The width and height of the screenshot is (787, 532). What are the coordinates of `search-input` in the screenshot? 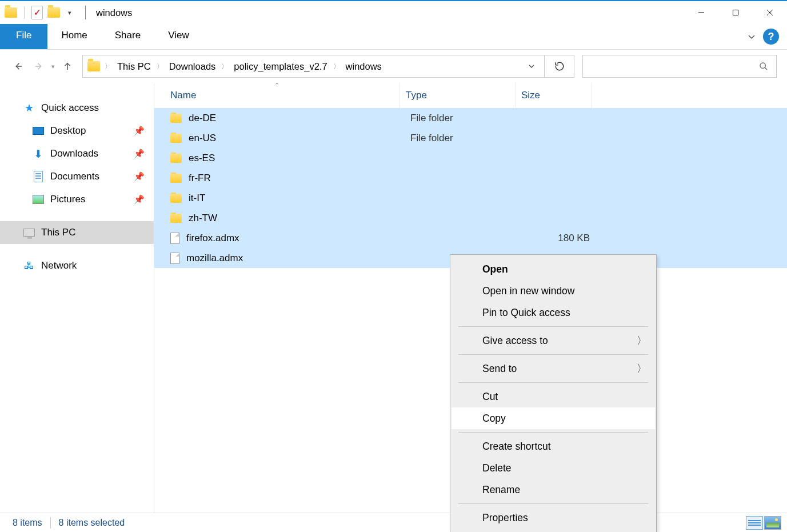 It's located at (671, 66).